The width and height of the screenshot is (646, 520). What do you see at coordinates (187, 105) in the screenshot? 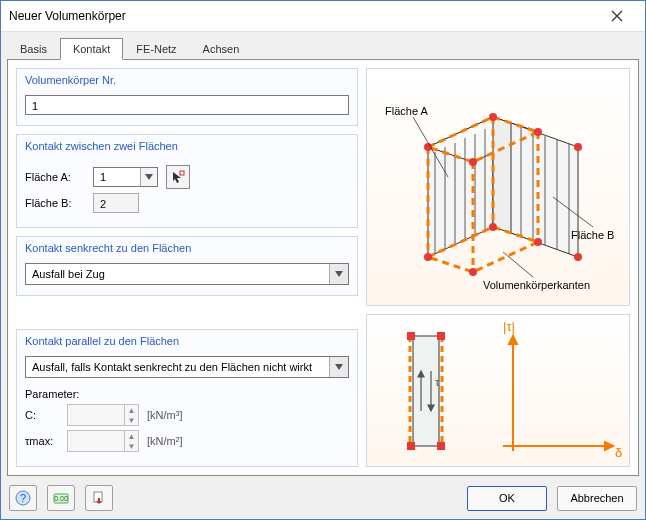
I see `volumenkoerper-nr-input: 1` at bounding box center [187, 105].